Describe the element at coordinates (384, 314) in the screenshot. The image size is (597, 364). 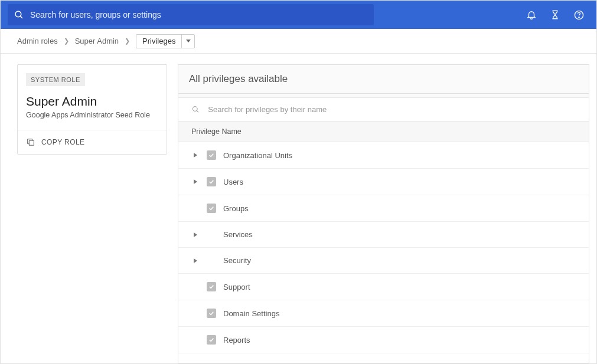
I see `privilege-row: Domain Settings` at that location.